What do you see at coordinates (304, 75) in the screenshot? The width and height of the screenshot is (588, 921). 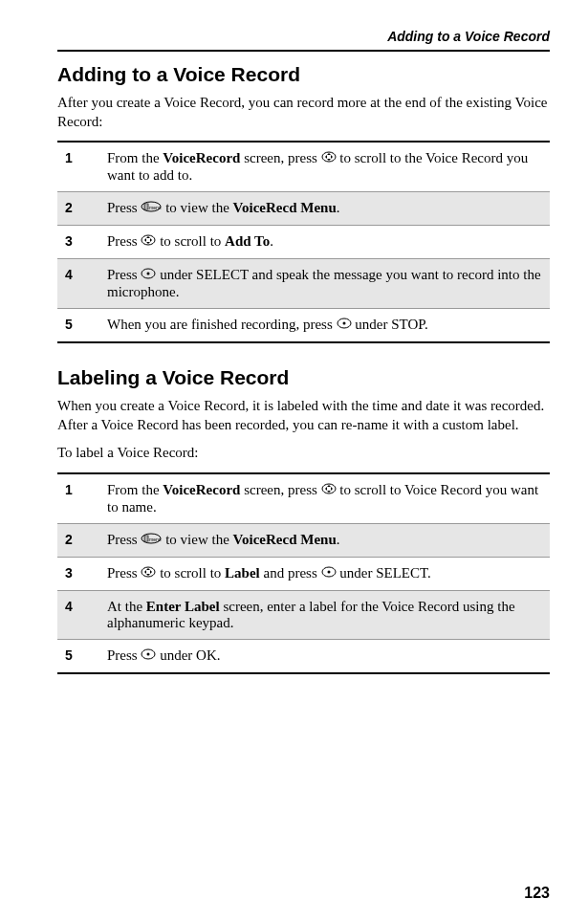 I see `section1-title: Adding to a Voice Record` at bounding box center [304, 75].